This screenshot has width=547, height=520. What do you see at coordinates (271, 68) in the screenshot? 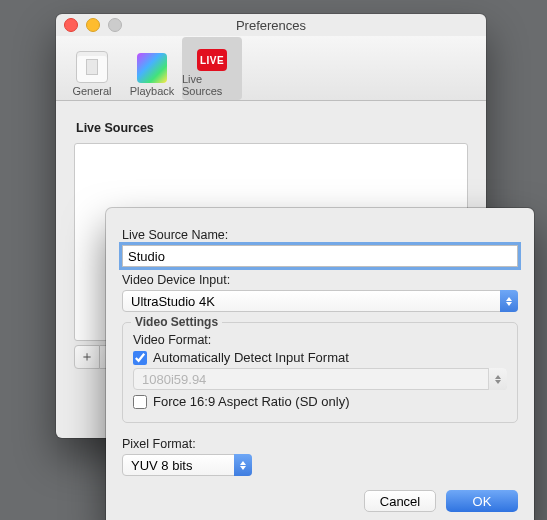
I see `preferences-toolbar: General Playback LIVE Live Sources` at bounding box center [271, 68].